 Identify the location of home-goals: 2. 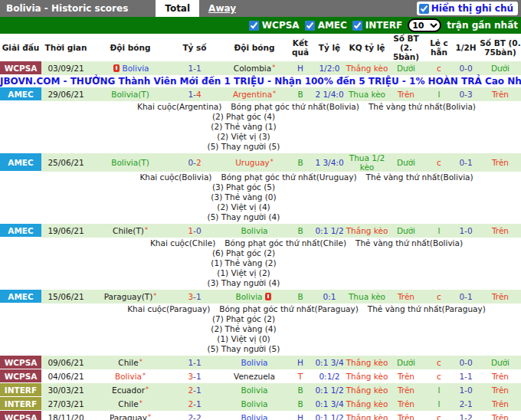
(190, 417).